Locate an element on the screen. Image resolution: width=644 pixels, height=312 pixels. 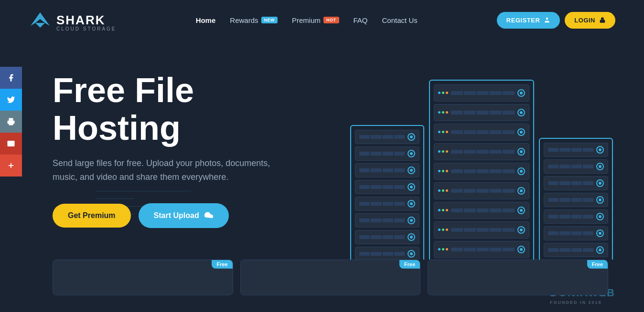
nav-faq: FAQ is located at coordinates (361, 20).